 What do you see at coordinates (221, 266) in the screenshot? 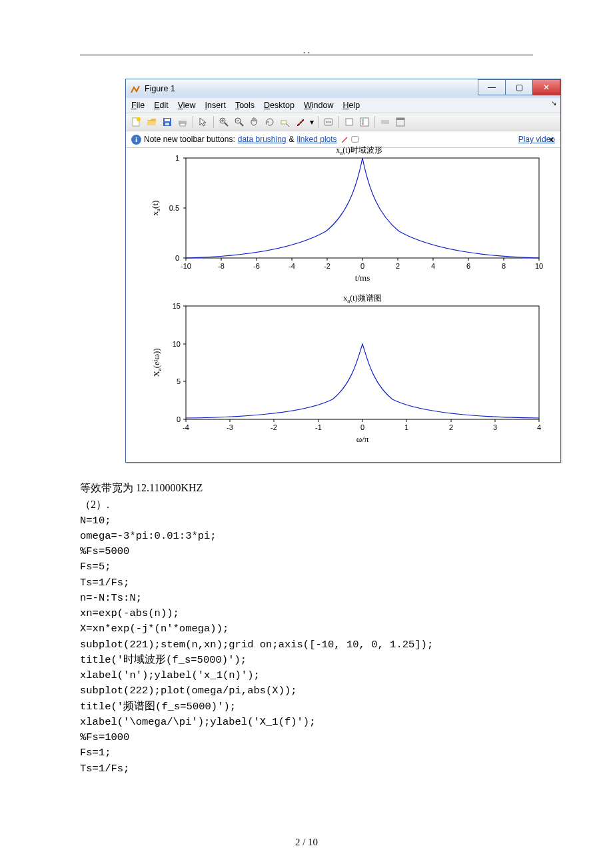
I see `svg-text: -8` at bounding box center [221, 266].